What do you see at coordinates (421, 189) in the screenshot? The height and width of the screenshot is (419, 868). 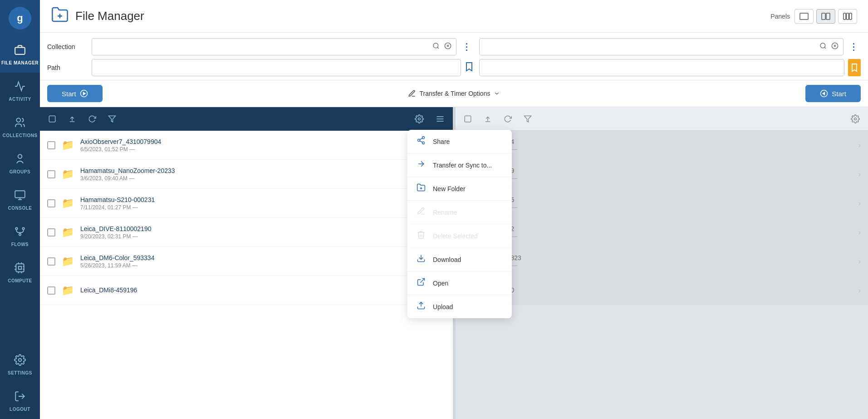 I see `new-folder-icon` at bounding box center [421, 189].